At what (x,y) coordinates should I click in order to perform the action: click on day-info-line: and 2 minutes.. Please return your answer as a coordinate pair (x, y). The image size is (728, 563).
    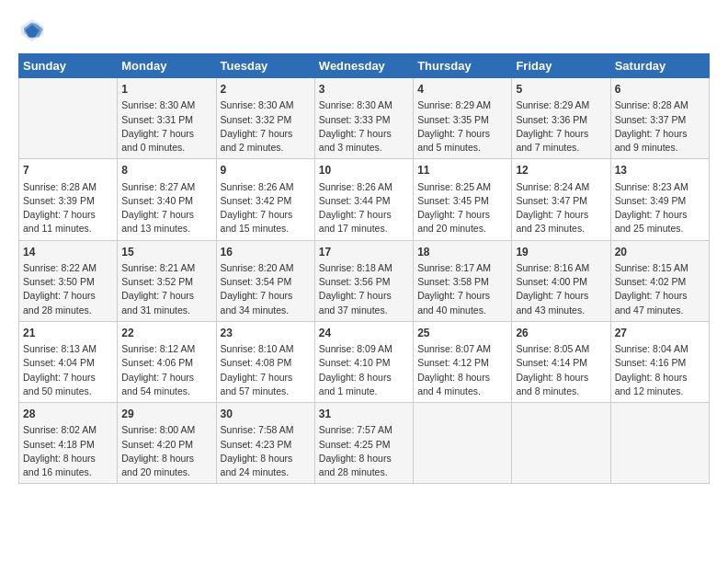
    Looking at the image, I should click on (266, 147).